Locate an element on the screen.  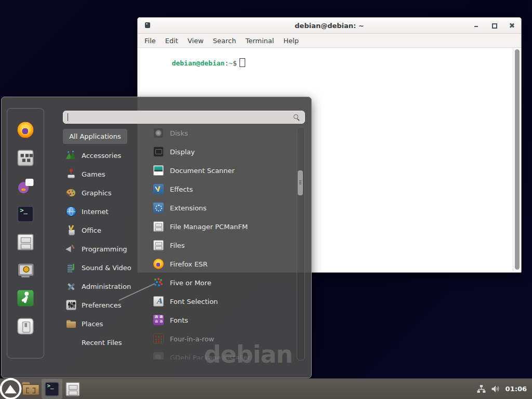
accessories-icon is located at coordinates (71, 155).